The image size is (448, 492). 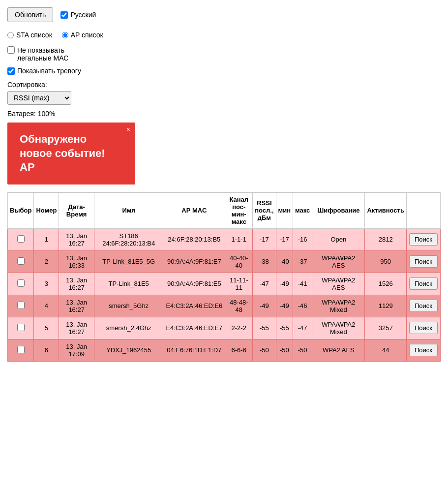 What do you see at coordinates (423, 239) in the screenshot?
I see `search-button-0: Поиск` at bounding box center [423, 239].